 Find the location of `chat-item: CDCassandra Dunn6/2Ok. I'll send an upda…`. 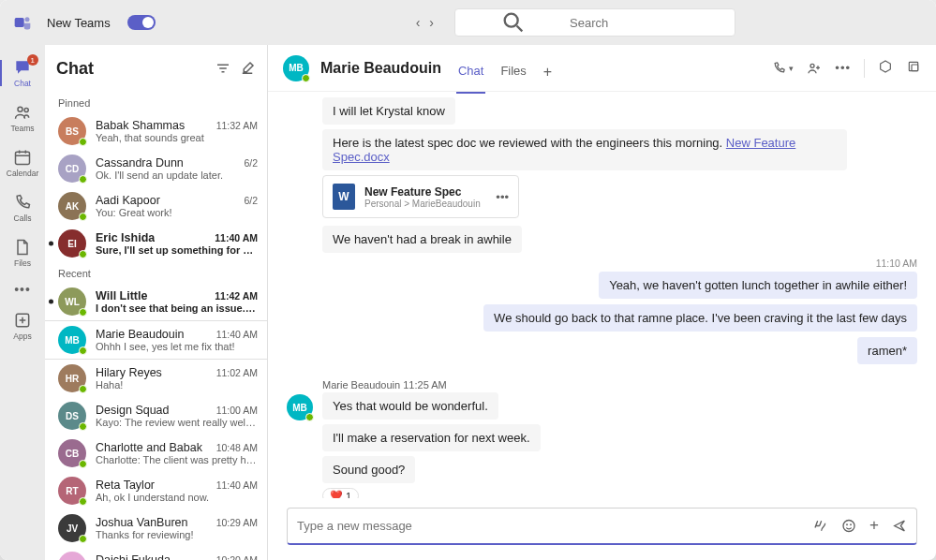

chat-item: CDCassandra Dunn6/2Ok. I'll send an upda… is located at coordinates (156, 169).